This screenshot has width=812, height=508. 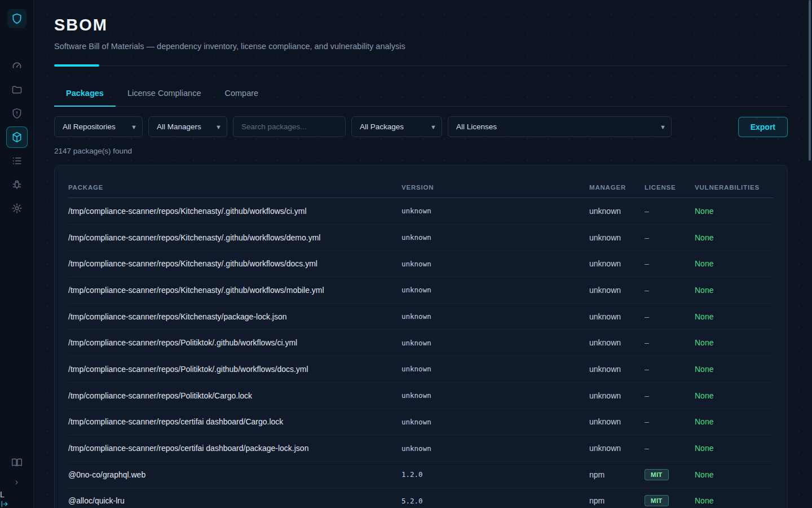 I want to click on sidebar-item-vulnerabilities, so click(x=17, y=185).